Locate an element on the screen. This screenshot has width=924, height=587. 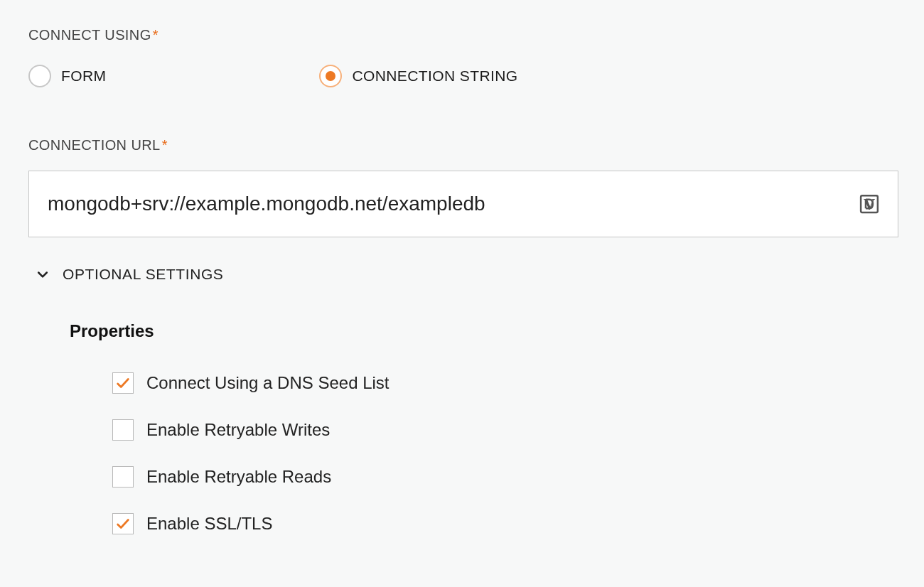
checkbox-label: Enable Retryable Writes is located at coordinates (238, 430).